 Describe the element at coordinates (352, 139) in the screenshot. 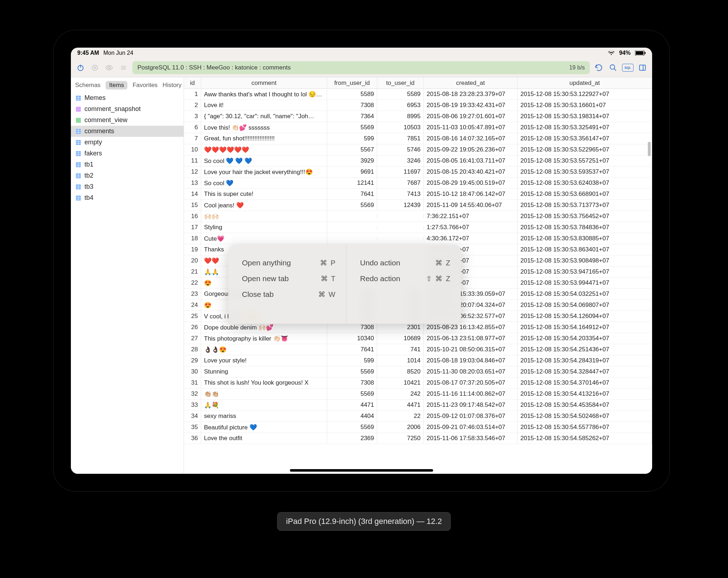

I see `cell-from: 599` at that location.